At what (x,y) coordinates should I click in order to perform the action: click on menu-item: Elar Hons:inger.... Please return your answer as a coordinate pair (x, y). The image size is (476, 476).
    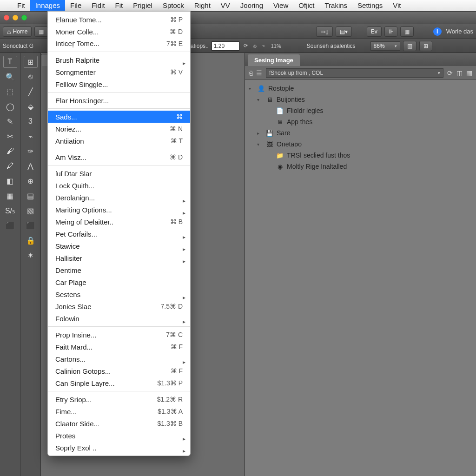
    Looking at the image, I should click on (119, 100).